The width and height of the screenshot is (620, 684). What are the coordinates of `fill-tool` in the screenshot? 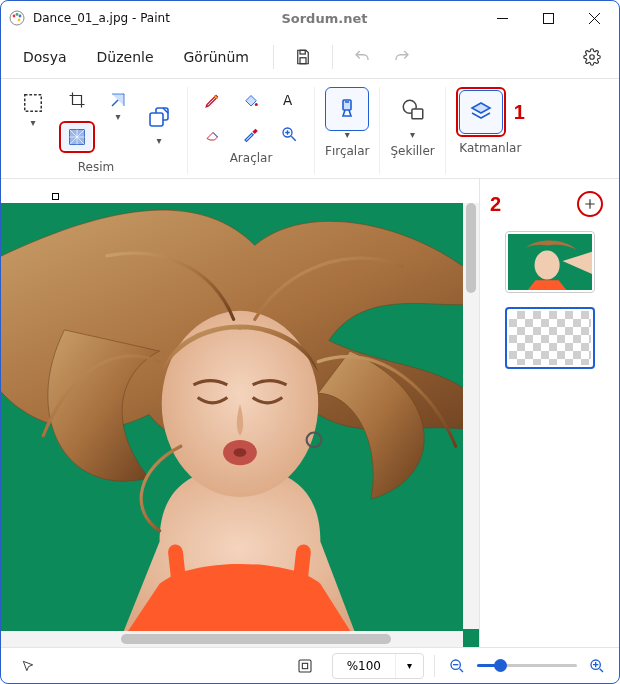 It's located at (251, 100).